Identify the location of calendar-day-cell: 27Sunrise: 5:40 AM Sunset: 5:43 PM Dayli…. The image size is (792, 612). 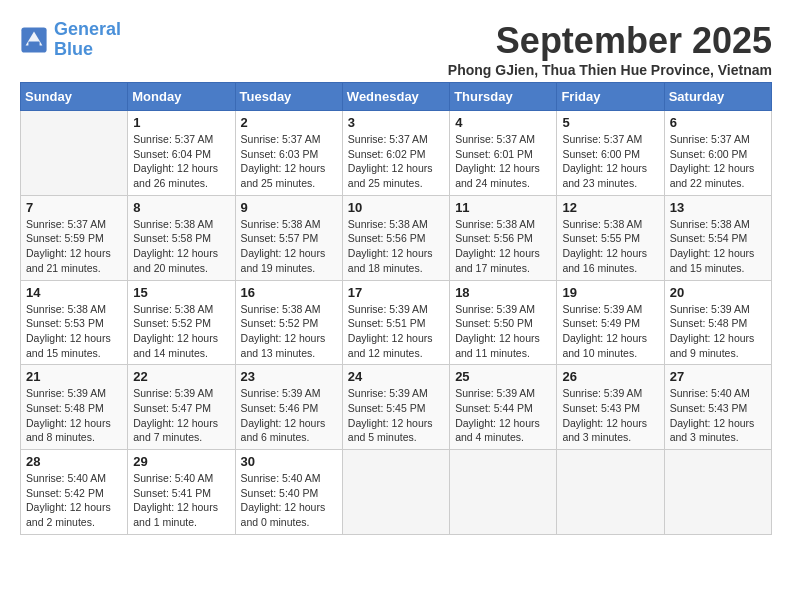
(718, 408).